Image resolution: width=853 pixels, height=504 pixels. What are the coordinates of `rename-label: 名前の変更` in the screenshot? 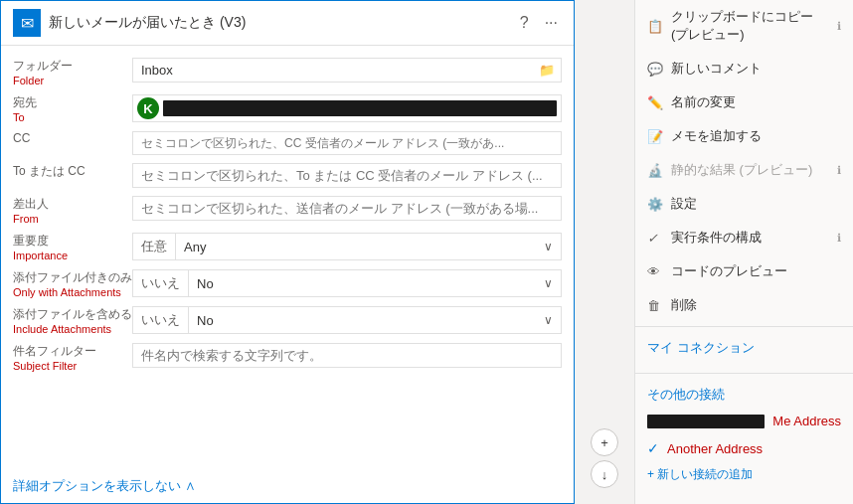 It's located at (704, 102).